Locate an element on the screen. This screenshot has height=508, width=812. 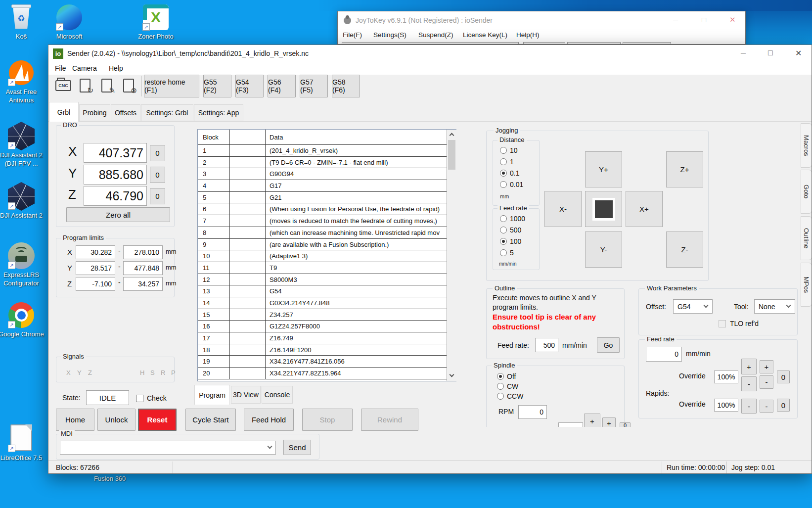
side-tab-mpos: MPos is located at coordinates (806, 285).